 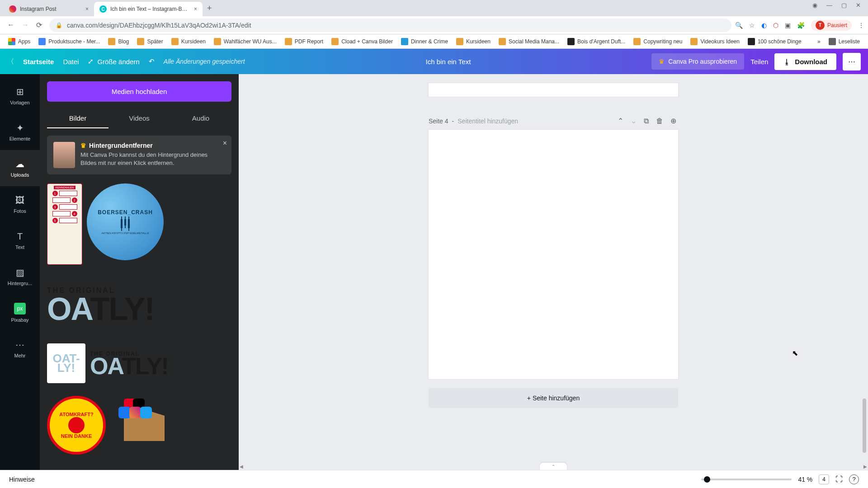 What do you see at coordinates (241, 466) in the screenshot?
I see `scroll-left-icon: ◀` at bounding box center [241, 466].